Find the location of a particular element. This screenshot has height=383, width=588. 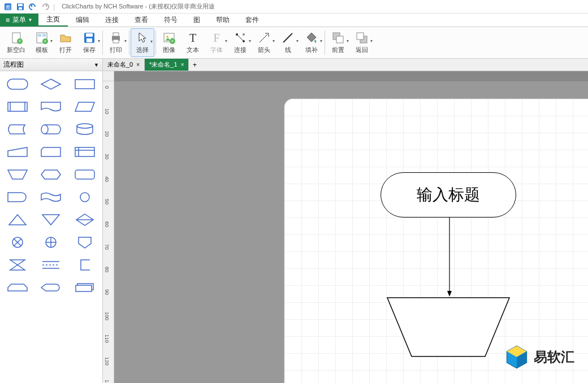

vertical-ruler: 0102030405060708090100110120130 is located at coordinates (109, 232).